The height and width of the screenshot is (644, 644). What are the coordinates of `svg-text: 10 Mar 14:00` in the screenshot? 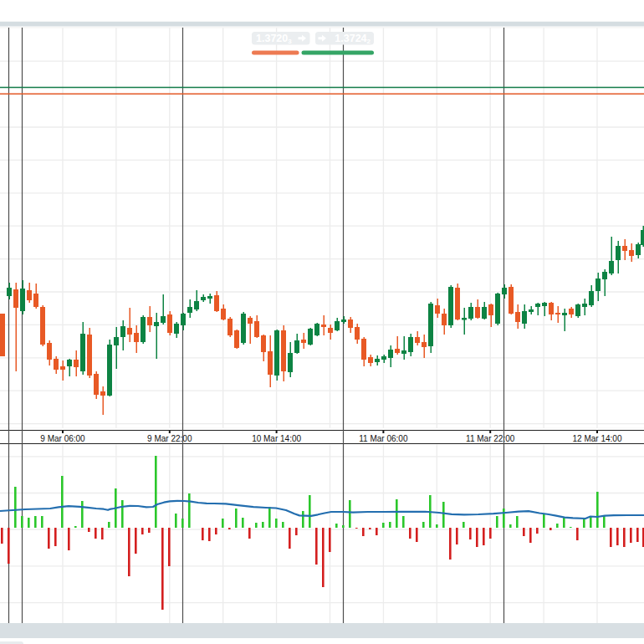 It's located at (276, 438).